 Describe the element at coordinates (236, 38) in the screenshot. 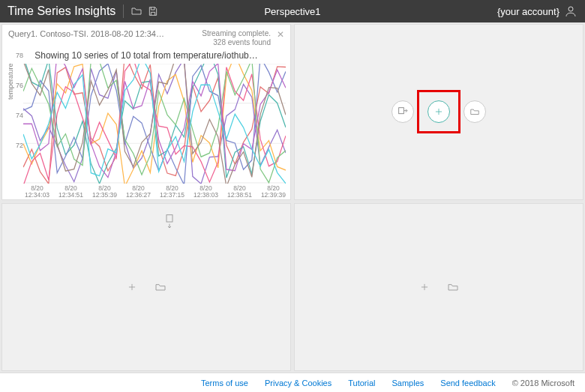

I see `query-status: Streaming complete. 328 events found` at that location.